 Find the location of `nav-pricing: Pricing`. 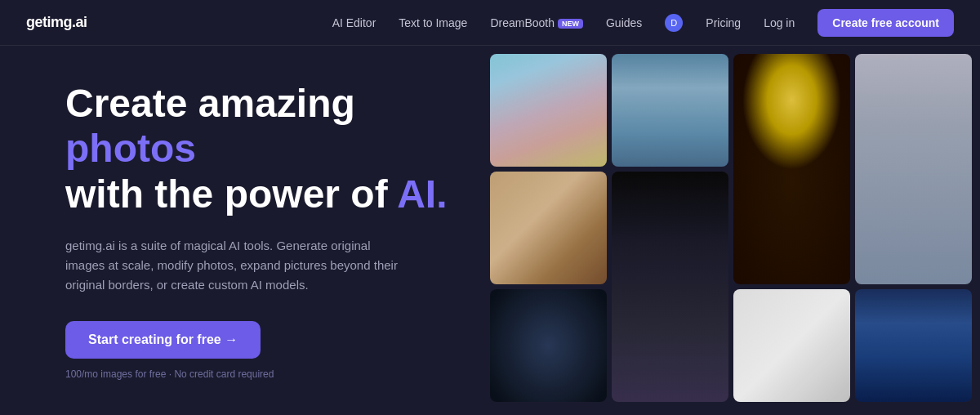

nav-pricing: Pricing is located at coordinates (724, 23).